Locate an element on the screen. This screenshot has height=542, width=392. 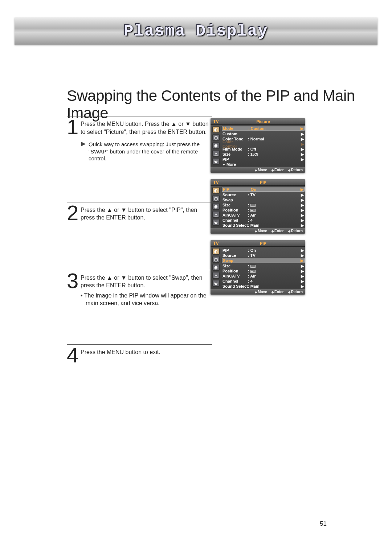
osd-row: PIP▶ is located at coordinates (263, 159).